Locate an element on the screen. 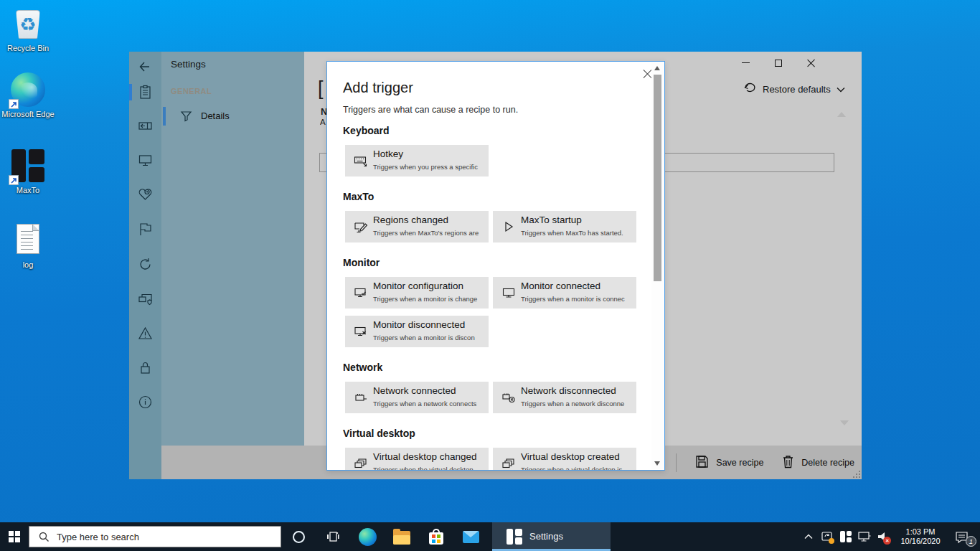 The image size is (980, 551). trigger-monitor-configuration: Monitor configuration Triggers when a mo… is located at coordinates (417, 293).